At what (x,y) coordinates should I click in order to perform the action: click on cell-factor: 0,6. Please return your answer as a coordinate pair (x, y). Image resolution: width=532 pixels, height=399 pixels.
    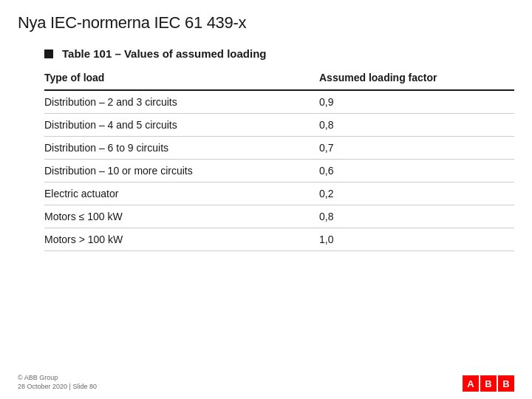
    Looking at the image, I should click on (412, 171).